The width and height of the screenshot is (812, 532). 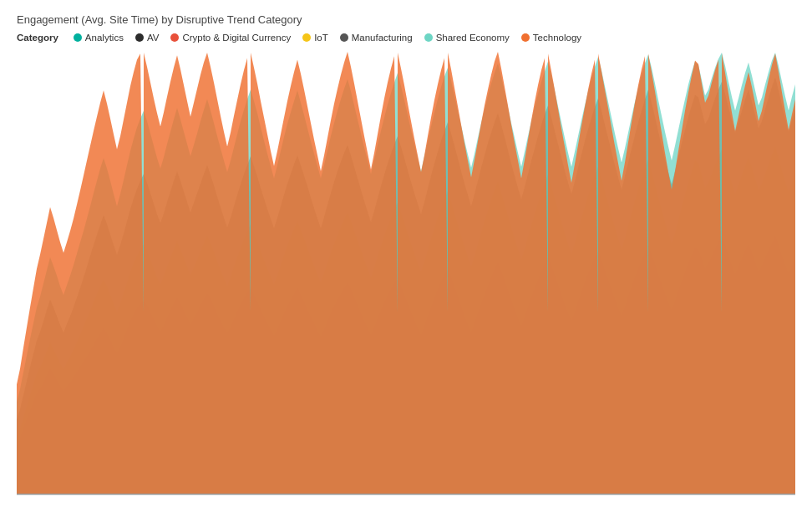 What do you see at coordinates (376, 38) in the screenshot?
I see `legend-item-manufacturing: Manufacturing` at bounding box center [376, 38].